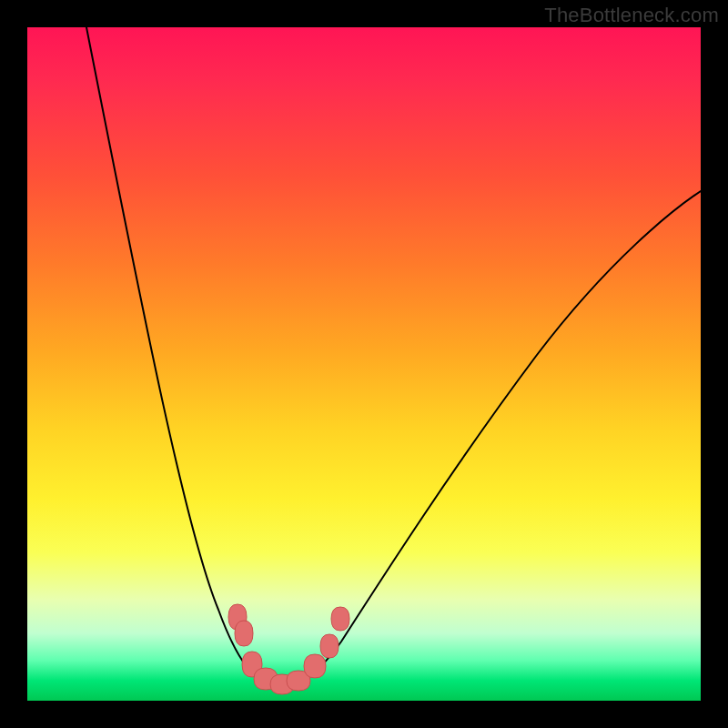 The width and height of the screenshot is (728, 728). Describe the element at coordinates (289, 650) in the screenshot. I see `marker-group` at that location.